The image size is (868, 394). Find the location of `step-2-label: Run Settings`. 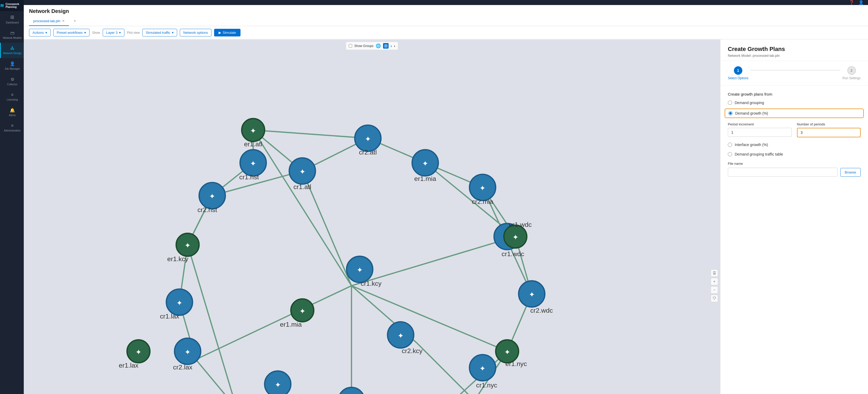

step-2-label: Run Settings is located at coordinates (851, 78).